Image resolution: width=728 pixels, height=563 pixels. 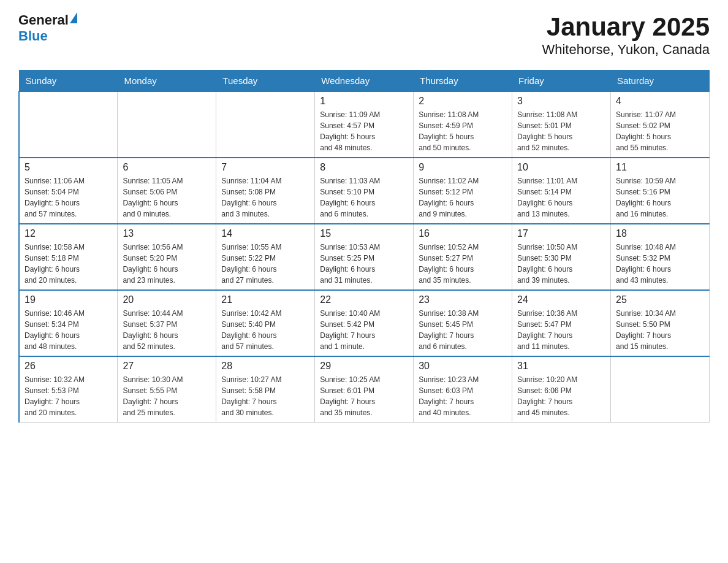 I want to click on week-row-1: 1Sunrise: 11:09 AM Sunset: 4:57 PM Dayli…, so click(x=364, y=124).